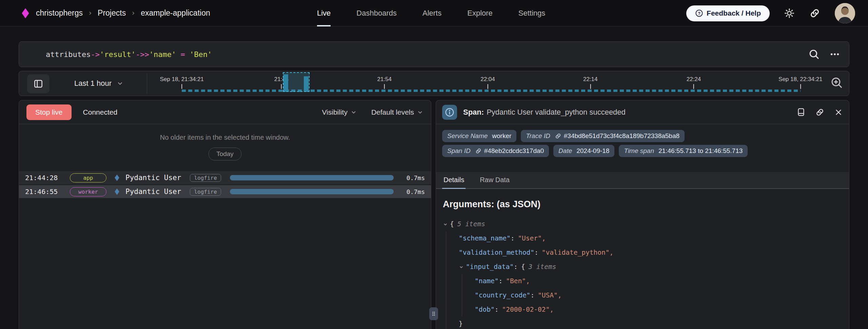  I want to click on panel-resize-handle, so click(434, 314).